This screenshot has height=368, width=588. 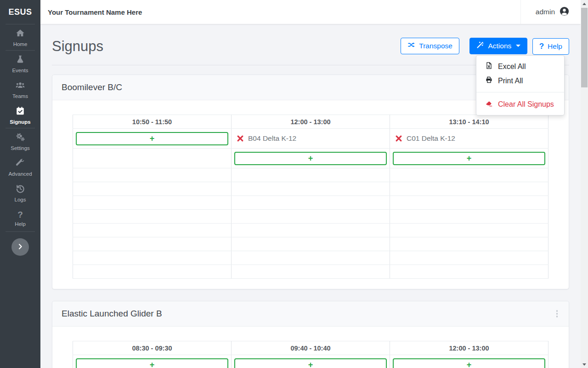 I want to click on sidebar-item-home: Home, so click(x=20, y=37).